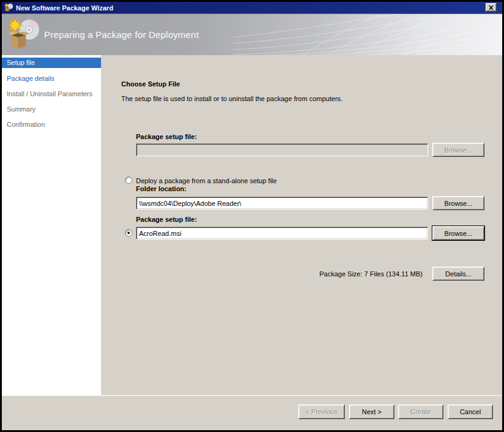  Describe the element at coordinates (491, 7) in the screenshot. I see `close-icon` at that location.